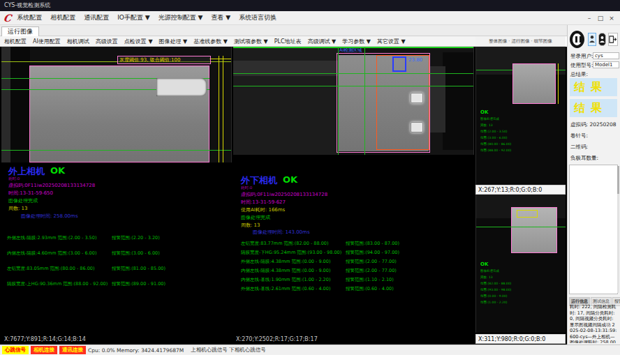  Describe the element at coordinates (50, 269) in the screenshot. I see `measurement-text: 左铝宽度:83.05mm 范围:(80.00 - 86.00)` at that location.